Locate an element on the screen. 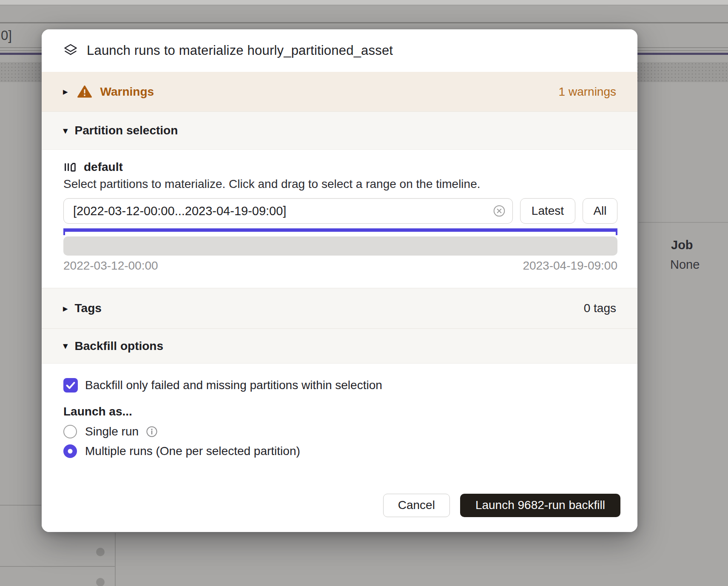 The width and height of the screenshot is (728, 586). single-run-info-button is located at coordinates (152, 432).